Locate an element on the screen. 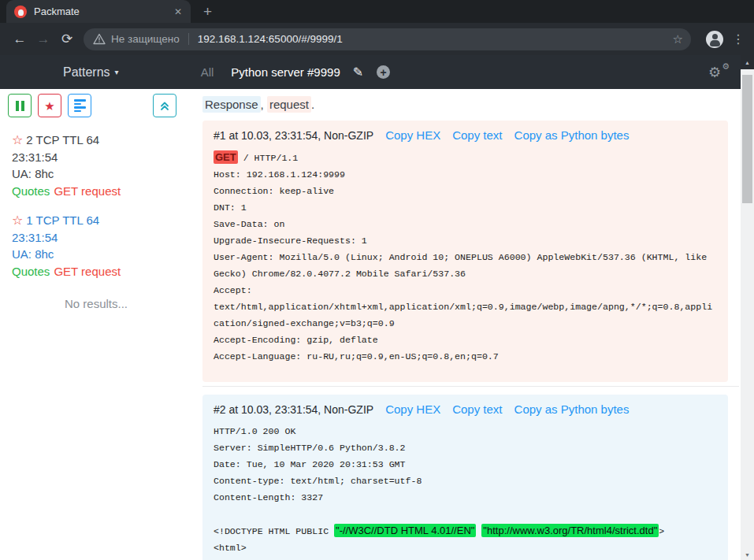  packet-line: Accept: text/html,application/xhtml+xml,… is located at coordinates (465, 307).